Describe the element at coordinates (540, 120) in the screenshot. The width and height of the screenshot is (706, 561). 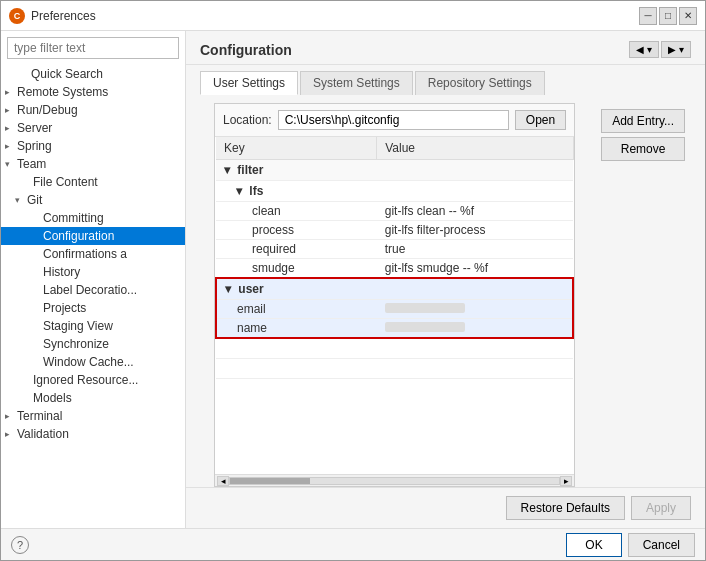
I see `open-button: Open` at that location.